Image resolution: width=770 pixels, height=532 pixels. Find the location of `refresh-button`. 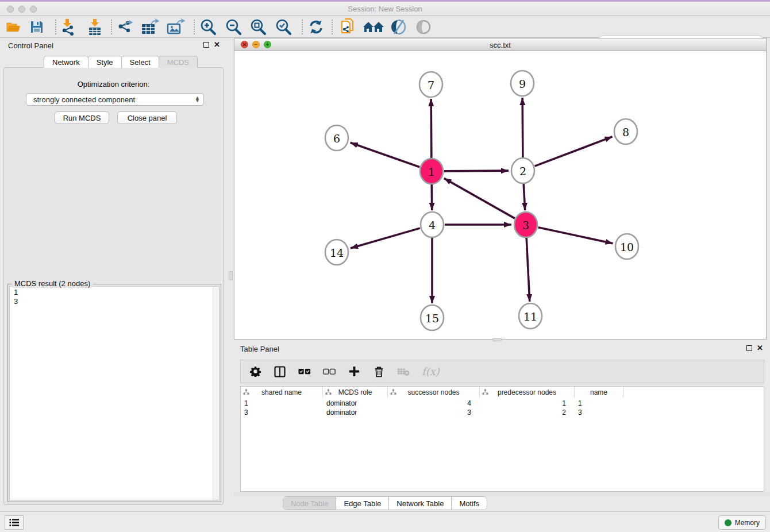

refresh-button is located at coordinates (316, 27).